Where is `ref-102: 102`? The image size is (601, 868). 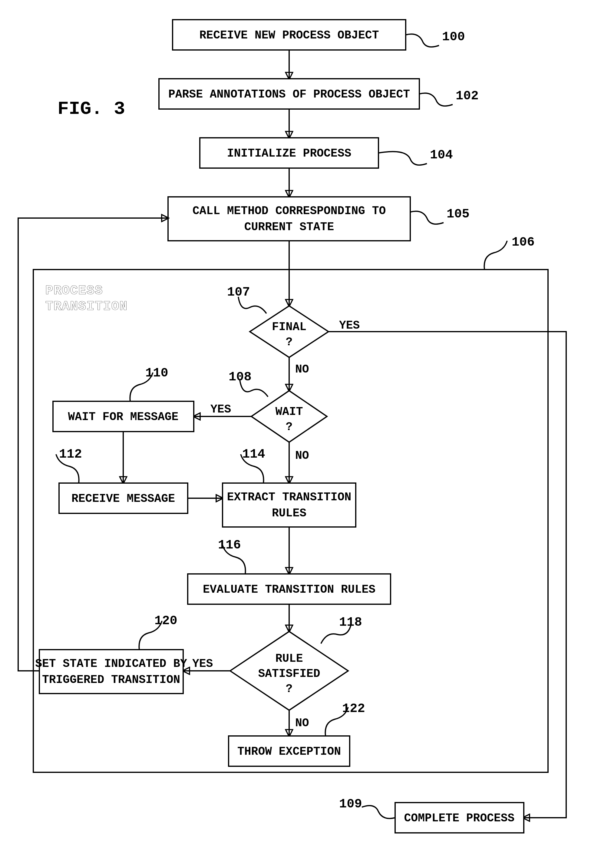
ref-102: 102 is located at coordinates (467, 96).